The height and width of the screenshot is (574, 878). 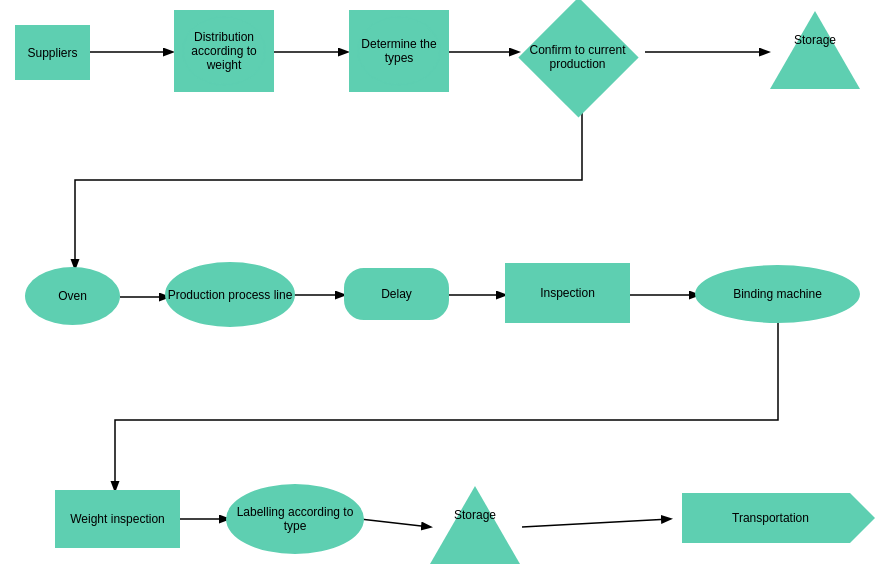 I want to click on distribution-label: Distribution according to weight, so click(x=224, y=51).